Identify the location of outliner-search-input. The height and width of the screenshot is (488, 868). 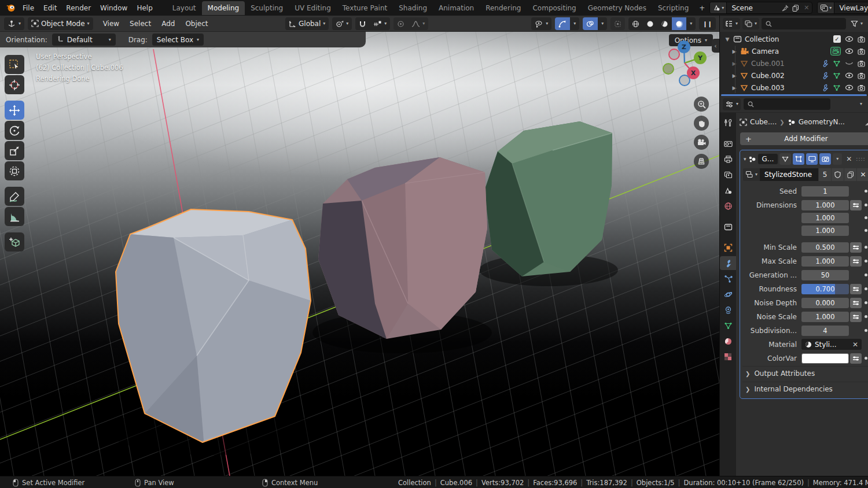
(804, 24).